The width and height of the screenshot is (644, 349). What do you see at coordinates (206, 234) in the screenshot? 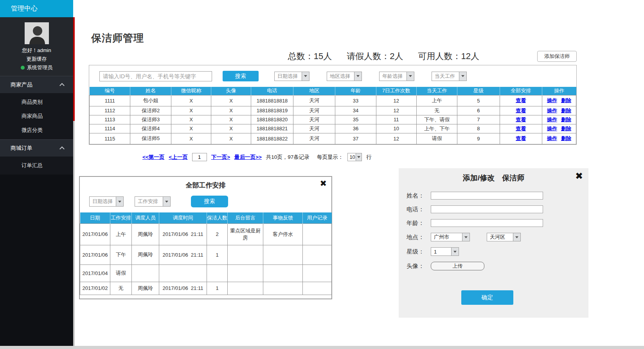
I see `table-row: 2017/01/06 上午 周佩玲 2017/01/06 21:11 2 重点区…` at bounding box center [206, 234].